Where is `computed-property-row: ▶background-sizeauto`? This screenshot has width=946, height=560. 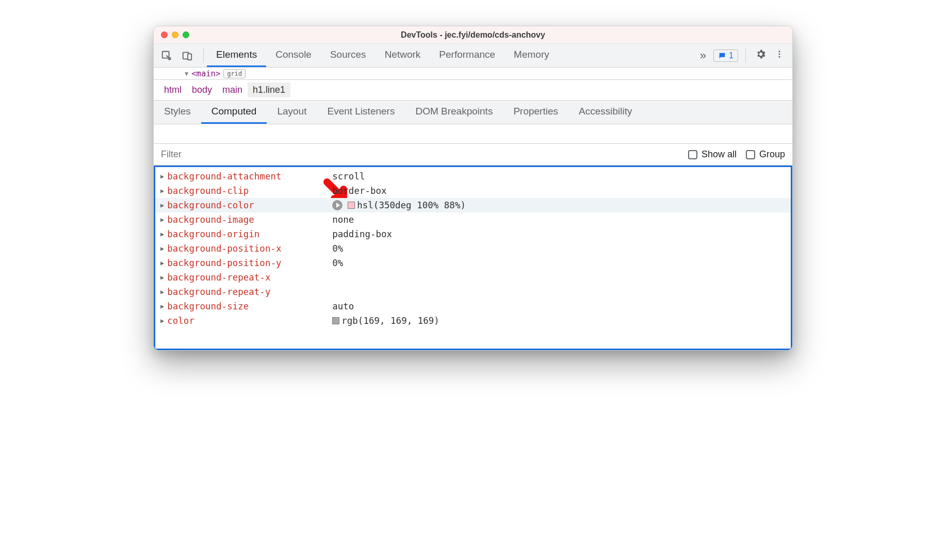
computed-property-row: ▶background-sizeauto is located at coordinates (473, 306).